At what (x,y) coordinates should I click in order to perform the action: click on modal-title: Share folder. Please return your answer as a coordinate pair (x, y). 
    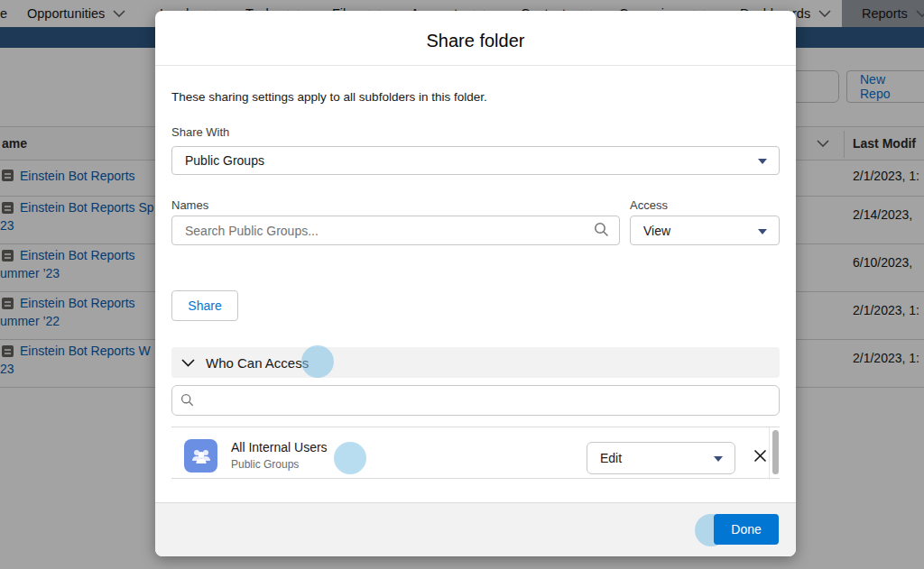
    Looking at the image, I should click on (476, 41).